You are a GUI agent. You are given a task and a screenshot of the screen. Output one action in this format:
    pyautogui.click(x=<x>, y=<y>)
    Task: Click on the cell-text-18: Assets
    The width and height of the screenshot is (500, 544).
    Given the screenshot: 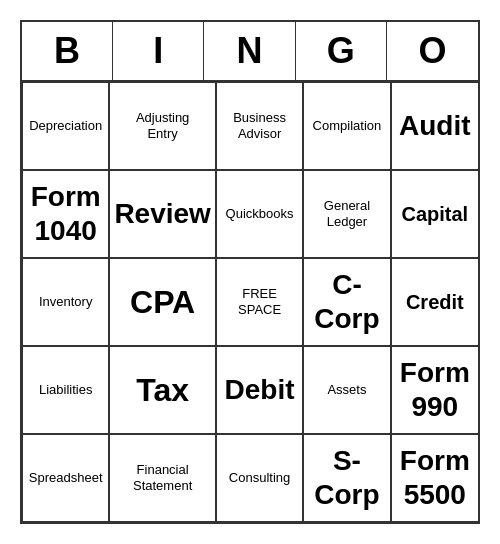 What is the action you would take?
    pyautogui.click(x=346, y=390)
    